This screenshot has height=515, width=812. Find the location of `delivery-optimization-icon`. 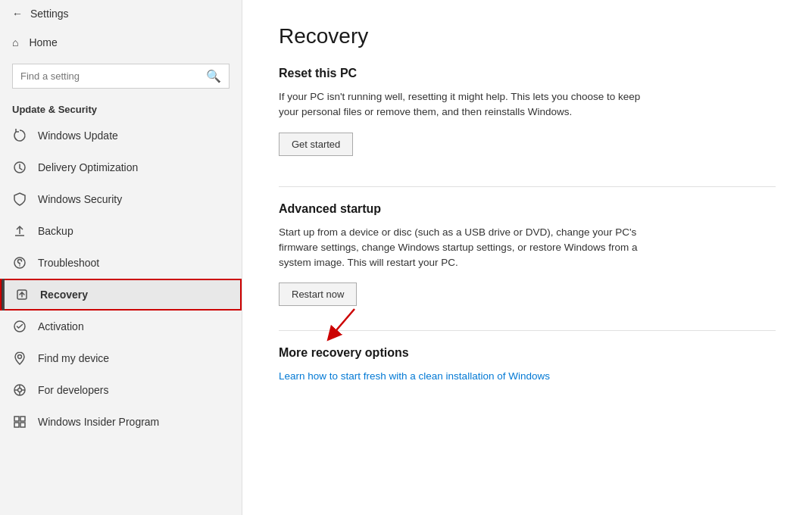

delivery-optimization-icon is located at coordinates (20, 167).